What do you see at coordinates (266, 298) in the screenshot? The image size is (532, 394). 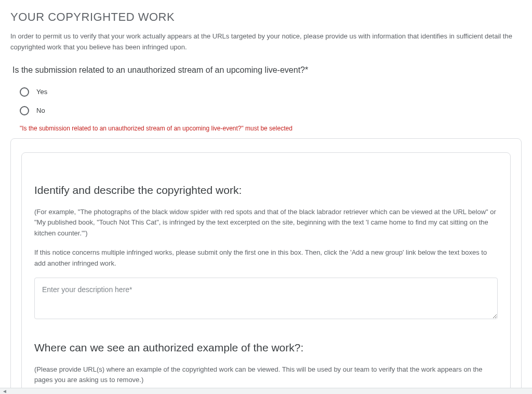 I see `description-input` at bounding box center [266, 298].